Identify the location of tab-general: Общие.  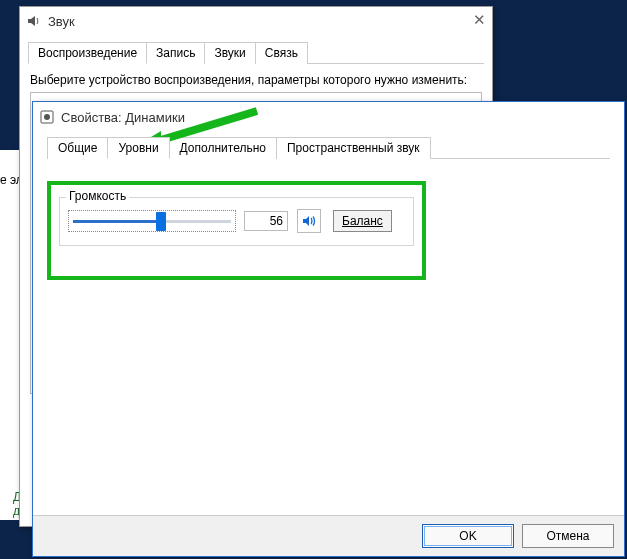
(78, 148).